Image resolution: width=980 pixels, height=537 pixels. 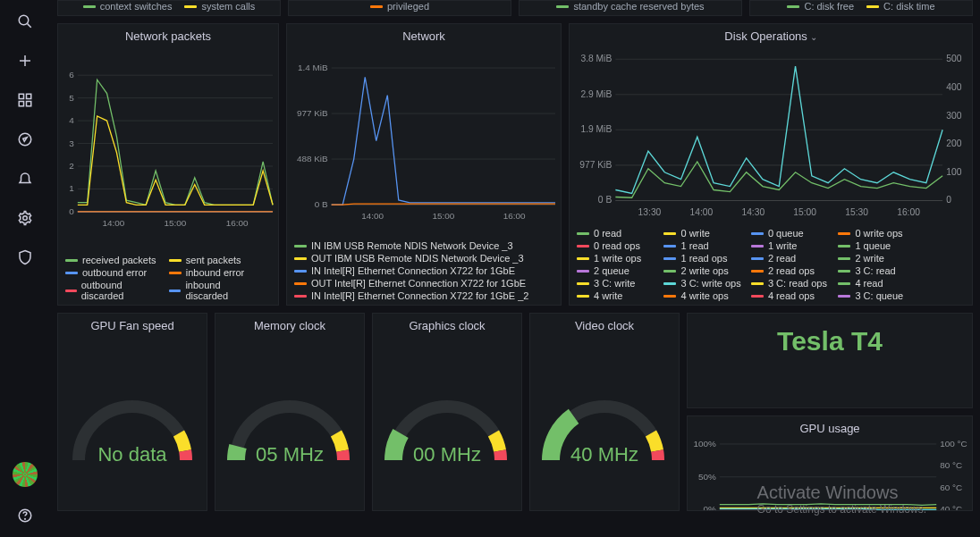 What do you see at coordinates (447, 424) in the screenshot?
I see `gauge: 00 MHz` at bounding box center [447, 424].